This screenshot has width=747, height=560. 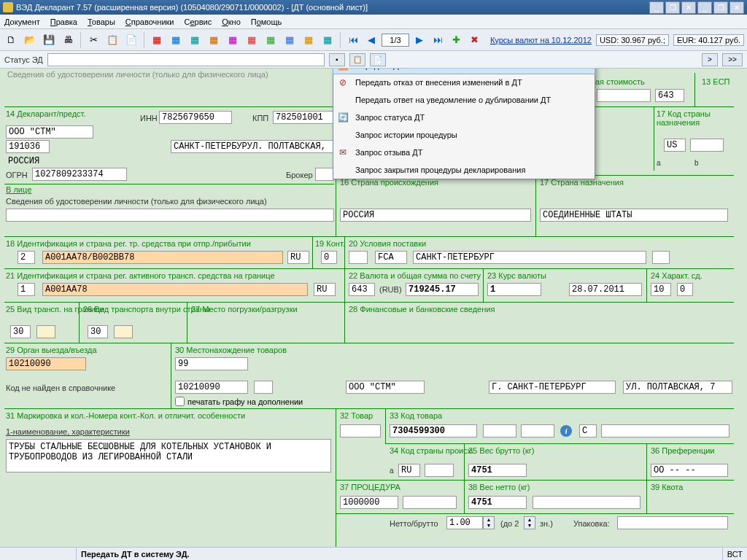 I want to click on f29-value: 10210090, so click(x=46, y=364).